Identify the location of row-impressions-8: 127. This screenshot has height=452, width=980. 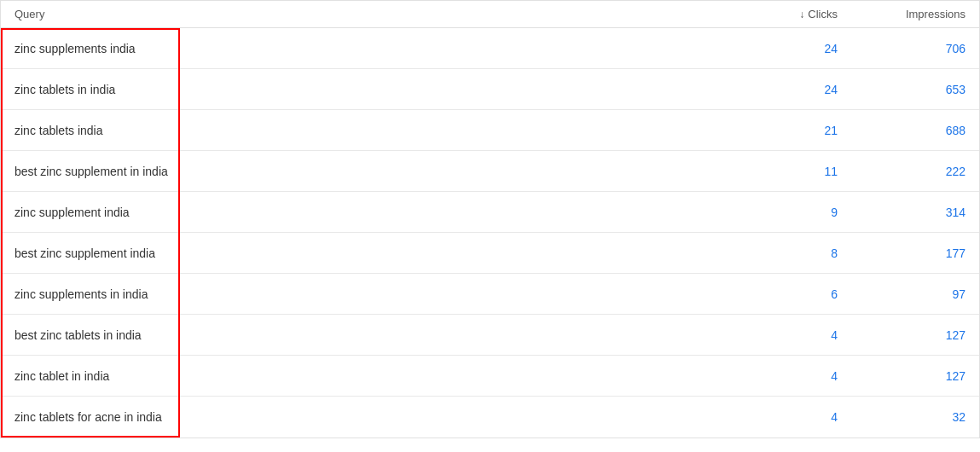
(902, 376).